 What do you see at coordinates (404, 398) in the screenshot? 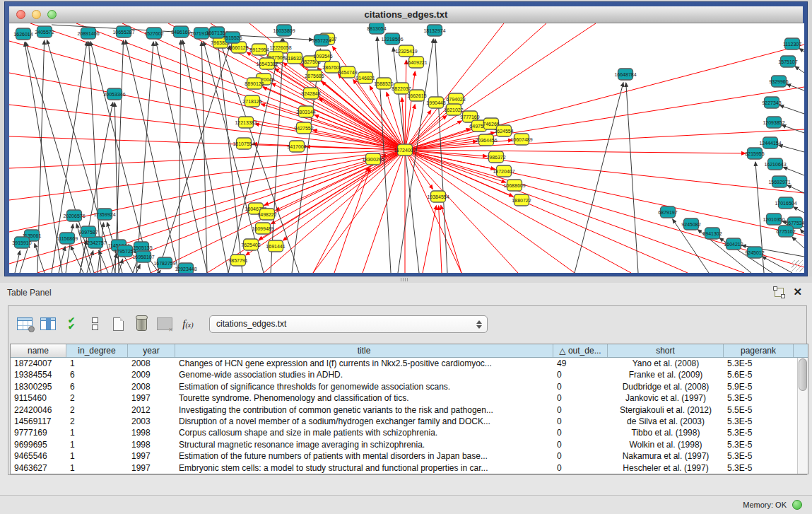
I see `table-row: 911546021997Tourette syndrome. Phenomeno…` at bounding box center [404, 398].